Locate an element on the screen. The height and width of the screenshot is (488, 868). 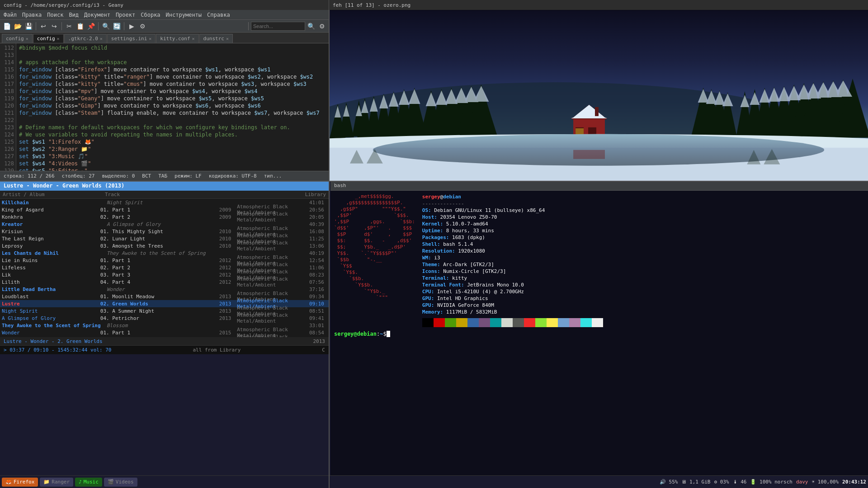
taskbar-videos: 🎬 Videos is located at coordinates (121, 482).